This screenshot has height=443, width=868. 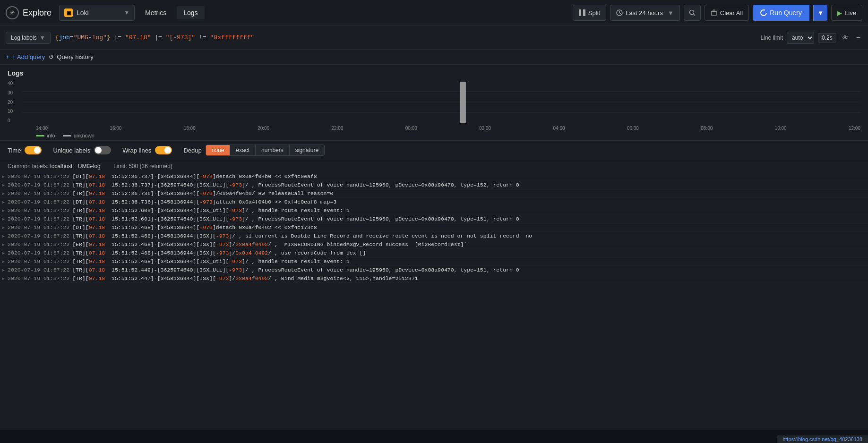 I want to click on compass-icon: ✳, so click(x=12, y=13).